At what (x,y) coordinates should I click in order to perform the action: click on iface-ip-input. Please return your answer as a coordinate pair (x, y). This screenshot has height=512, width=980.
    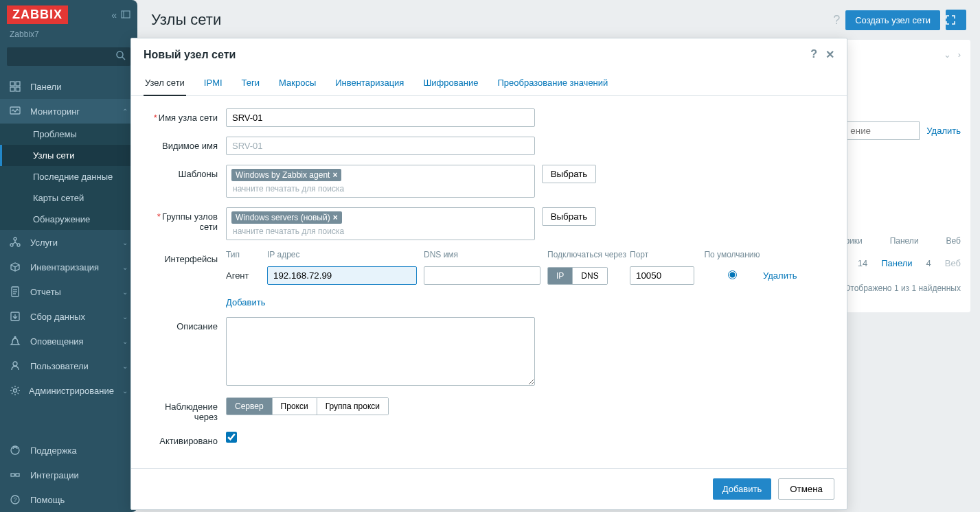
    Looking at the image, I should click on (342, 276).